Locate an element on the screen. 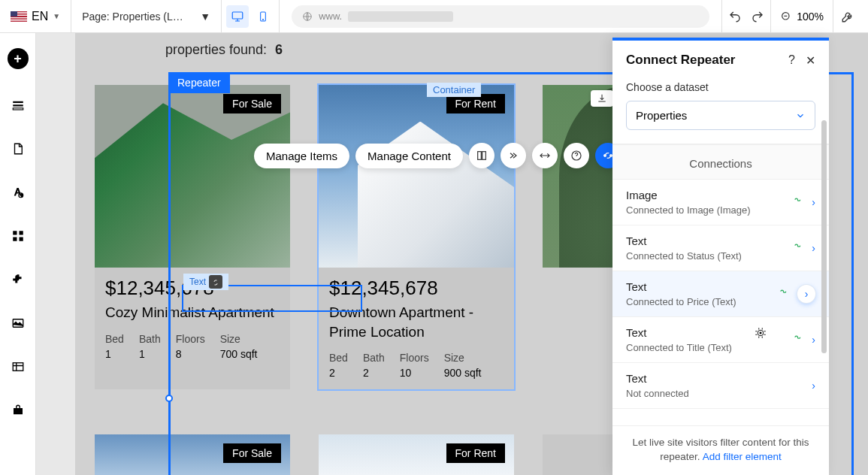 Image resolution: width=868 pixels, height=475 pixels. meta-value: 900 sqft is located at coordinates (463, 373).